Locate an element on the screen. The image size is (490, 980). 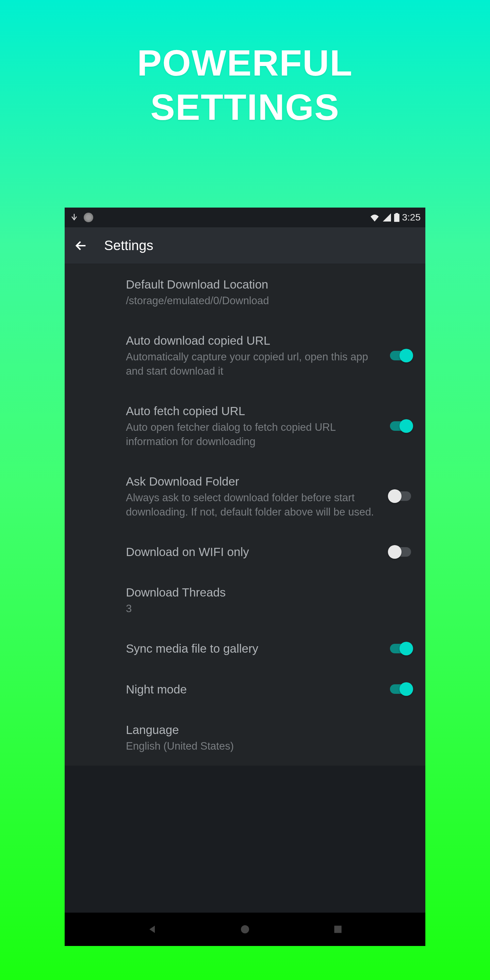
setting-title: Ask Download Folder is located at coordinates (253, 481).